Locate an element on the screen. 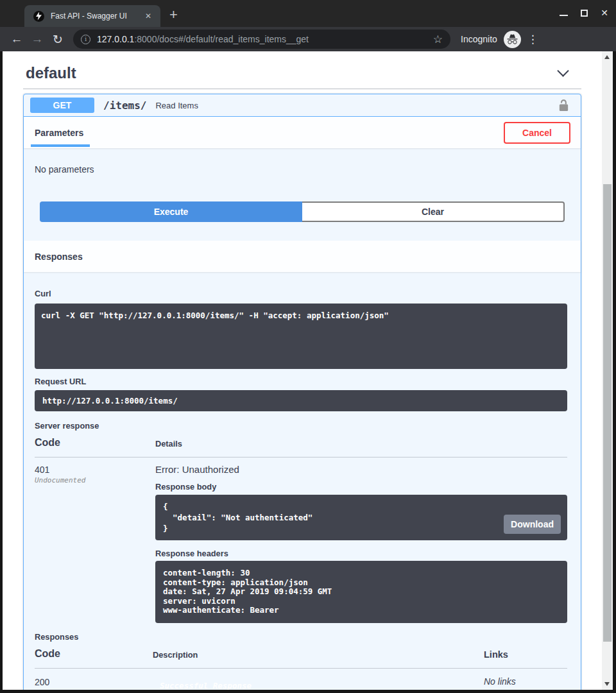 This screenshot has height=693, width=616. responses-table-header: Code Description Links is located at coordinates (301, 658).